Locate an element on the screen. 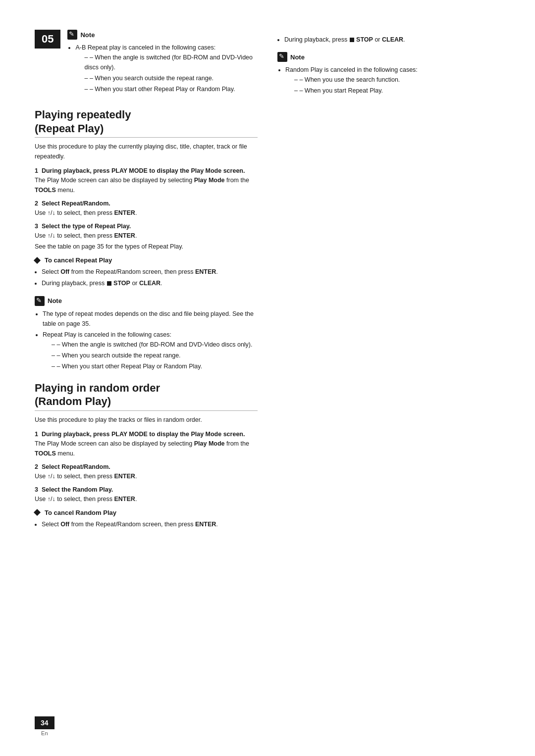  step-2-title: 2 Select Repeat/Random. is located at coordinates (146, 203).